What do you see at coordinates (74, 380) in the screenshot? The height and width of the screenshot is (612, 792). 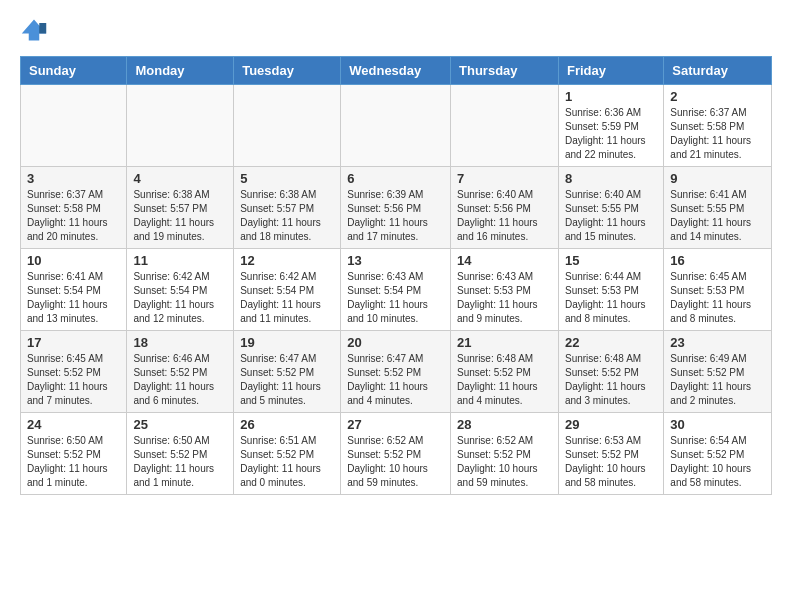 I see `day-info: Sunrise: 6:45 AM Sunset: 5:52 PM Dayligh…` at bounding box center [74, 380].